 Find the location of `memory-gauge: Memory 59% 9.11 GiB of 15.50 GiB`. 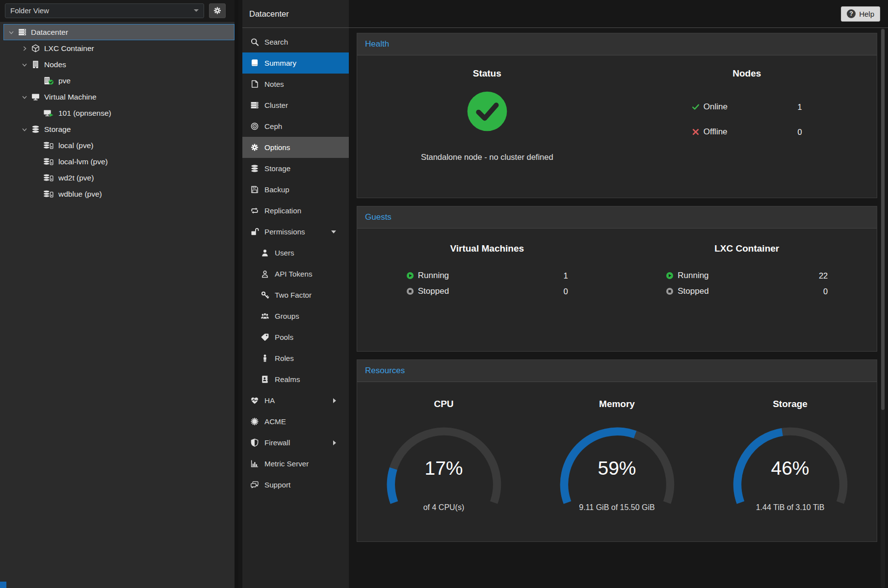

memory-gauge: Memory 59% 9.11 GiB of 15.50 GiB is located at coordinates (617, 455).